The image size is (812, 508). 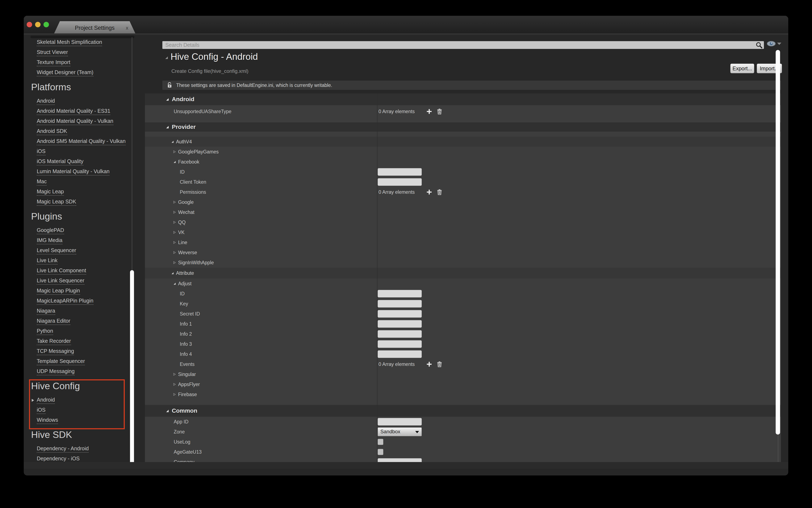 What do you see at coordinates (463, 222) in the screenshot?
I see `group-row-qq: QQ` at bounding box center [463, 222].